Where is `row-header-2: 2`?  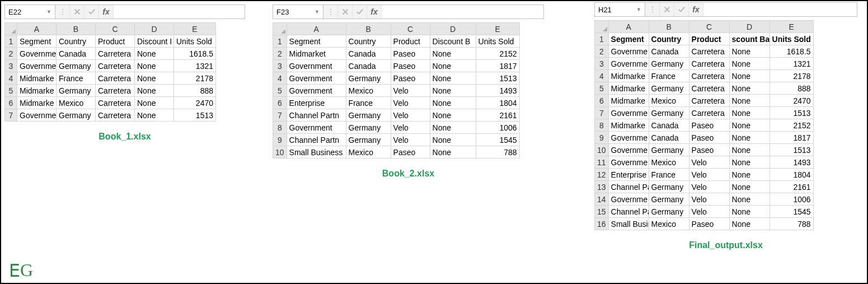 row-header-2: 2 is located at coordinates (11, 54).